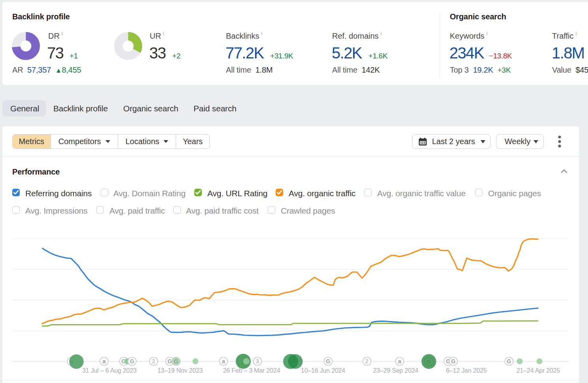 This screenshot has width=588, height=383. I want to click on svg-text: 3, so click(257, 361).